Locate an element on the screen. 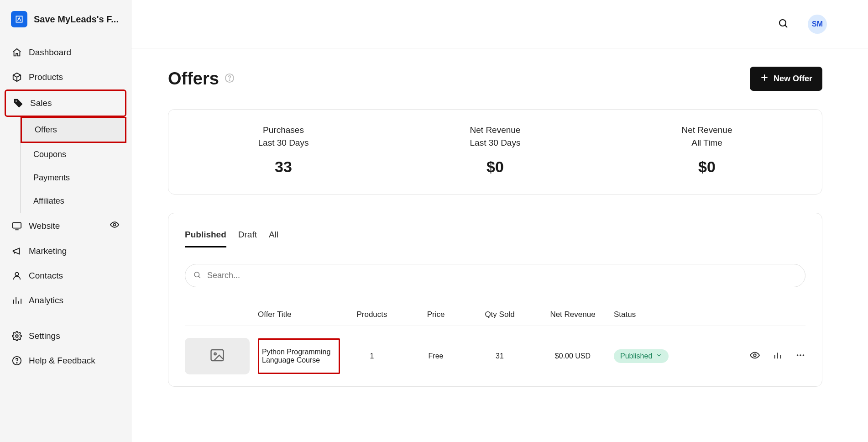 This screenshot has height=442, width=868. subnav-label: Affiliates is located at coordinates (49, 201).